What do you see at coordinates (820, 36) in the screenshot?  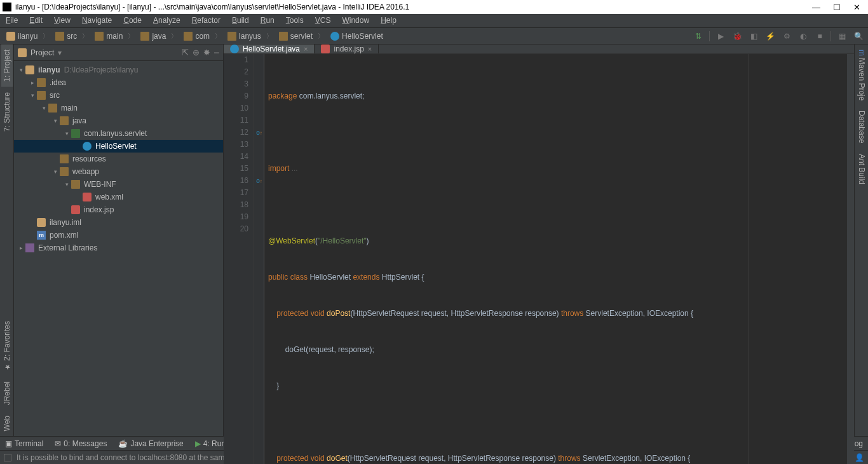 I see `stop-button: ■` at bounding box center [820, 36].